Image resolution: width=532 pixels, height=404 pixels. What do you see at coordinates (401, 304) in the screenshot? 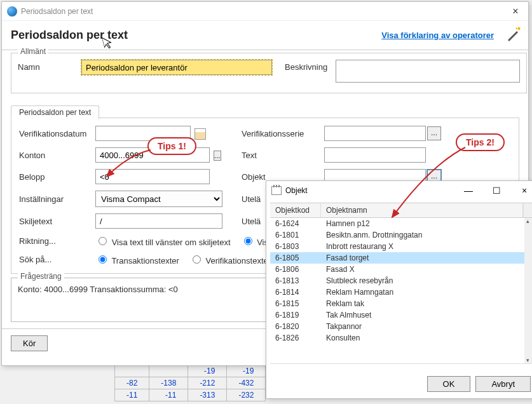
I see `list-item: 6-1815Reklam tak` at bounding box center [401, 304].